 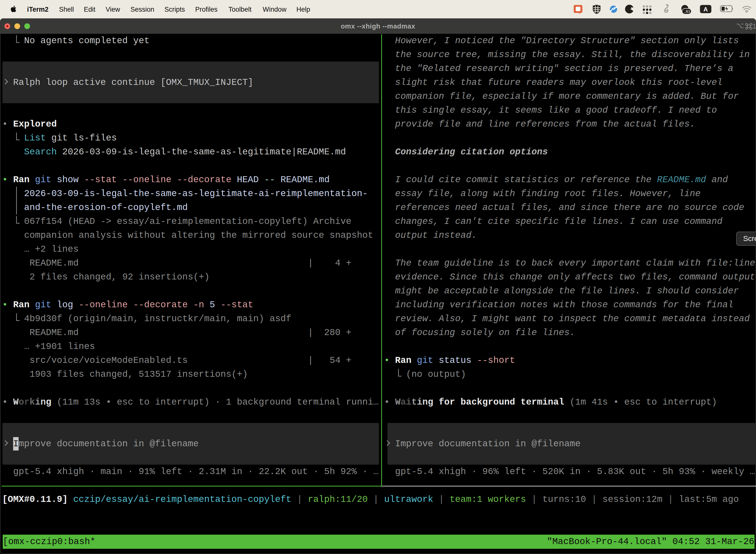 What do you see at coordinates (687, 11) in the screenshot?
I see `svg-text: ..61` at bounding box center [687, 11].